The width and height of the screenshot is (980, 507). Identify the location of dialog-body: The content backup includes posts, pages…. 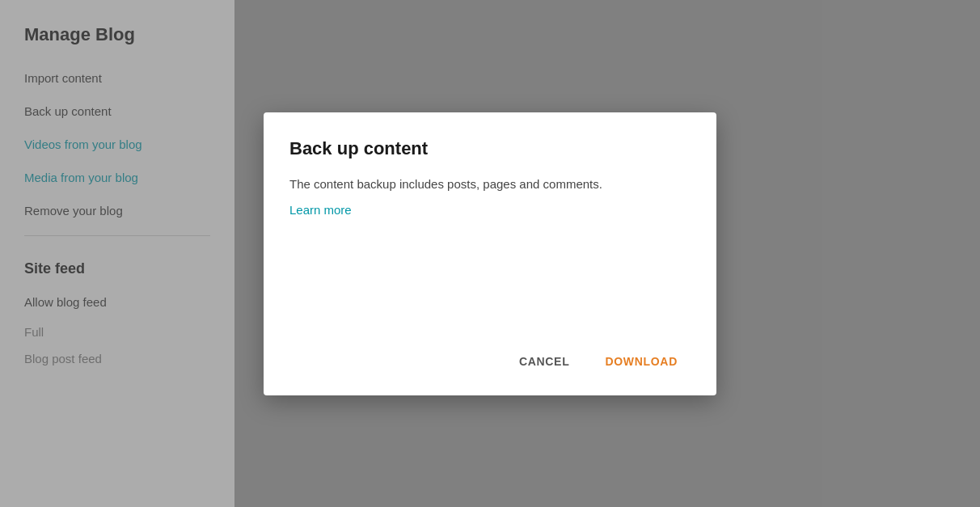
(490, 184).